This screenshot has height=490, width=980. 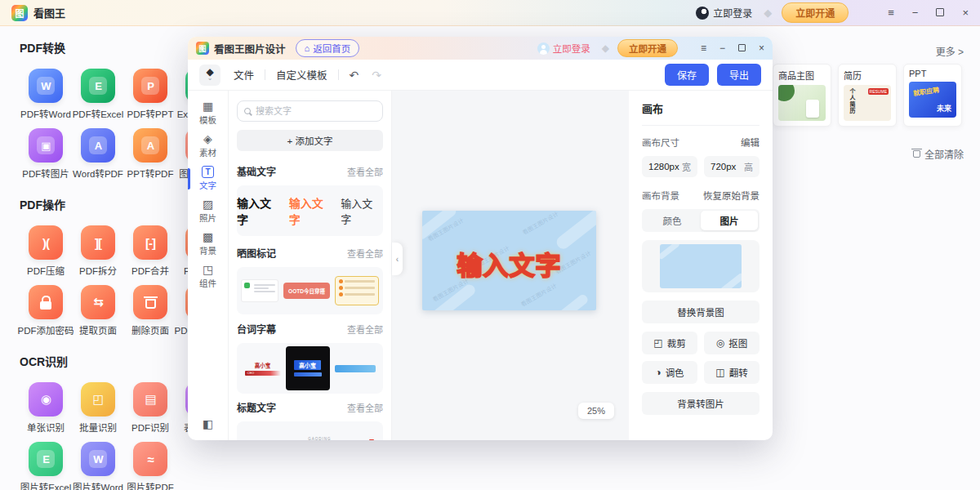 I want to click on undo-icon: ↶, so click(x=354, y=75).